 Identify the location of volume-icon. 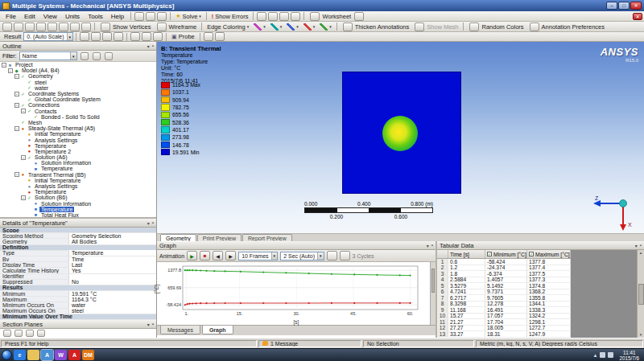
(610, 355).